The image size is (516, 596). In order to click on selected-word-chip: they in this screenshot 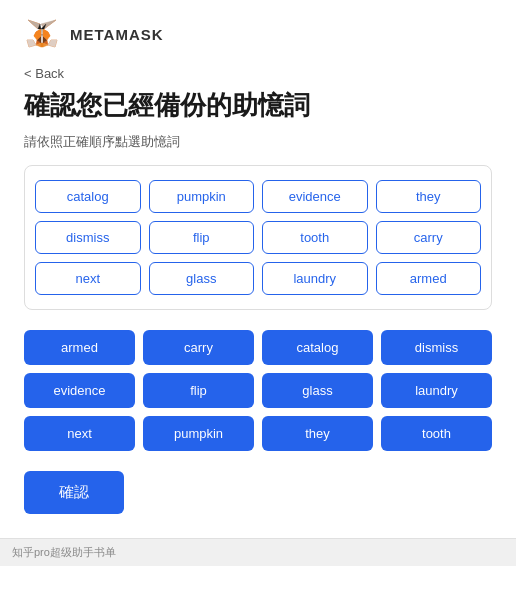, I will do `click(318, 434)`.